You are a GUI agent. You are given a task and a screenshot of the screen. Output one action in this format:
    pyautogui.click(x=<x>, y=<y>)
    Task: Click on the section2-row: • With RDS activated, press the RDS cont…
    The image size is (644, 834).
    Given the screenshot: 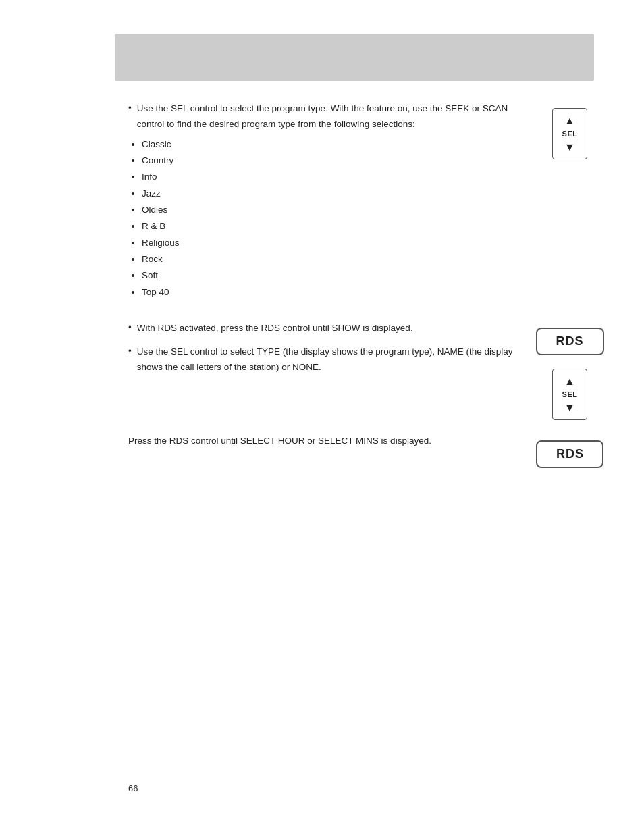 What is the action you would take?
    pyautogui.click(x=366, y=370)
    